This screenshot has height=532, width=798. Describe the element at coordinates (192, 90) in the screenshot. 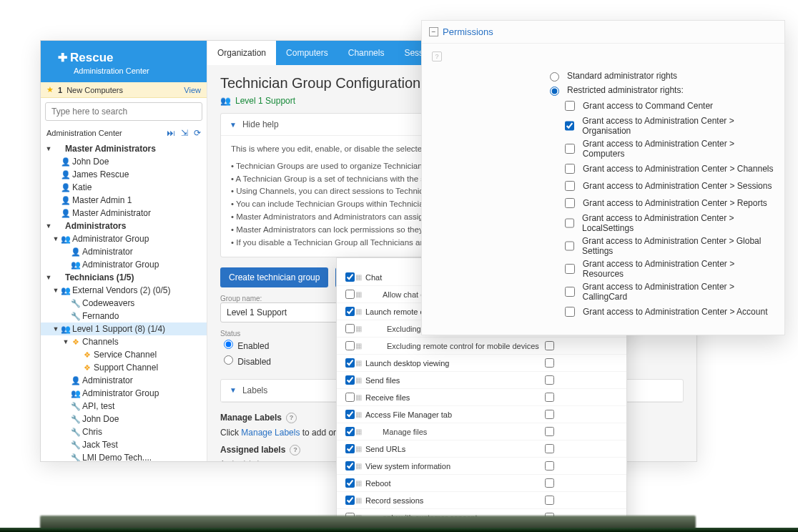

I see `notification-view-link: View` at that location.